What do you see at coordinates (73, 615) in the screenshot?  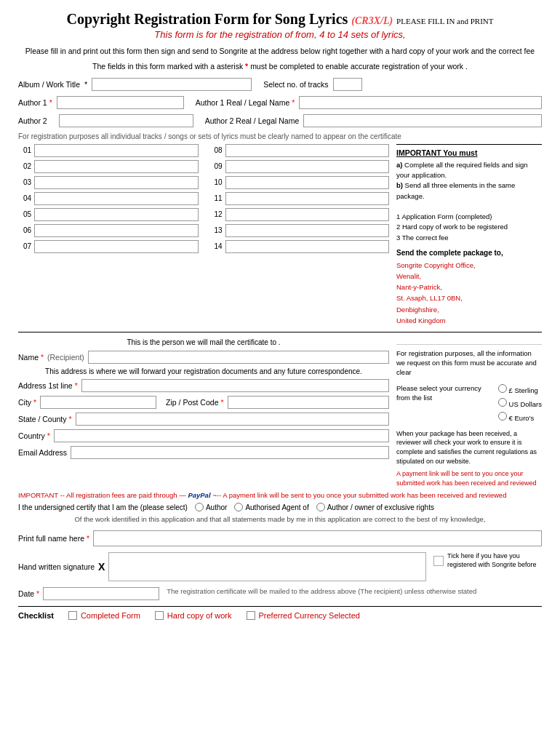 I see `completed-checkbox` at bounding box center [73, 615].